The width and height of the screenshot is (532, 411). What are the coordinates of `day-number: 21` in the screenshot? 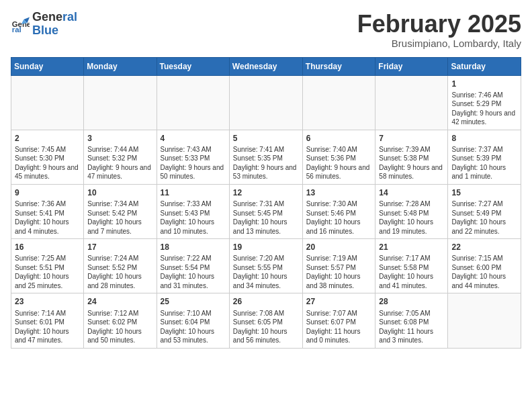 It's located at (411, 247).